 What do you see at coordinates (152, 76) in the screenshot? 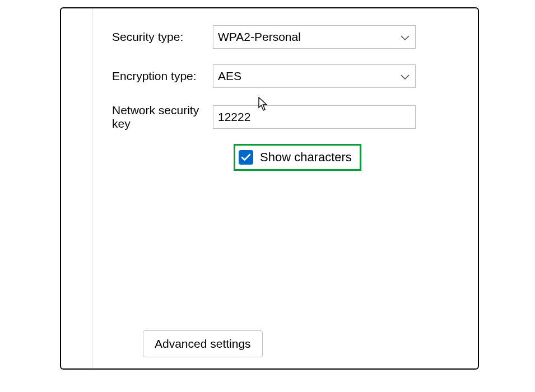
I see `encryption-type-label: Encryption type:` at bounding box center [152, 76].